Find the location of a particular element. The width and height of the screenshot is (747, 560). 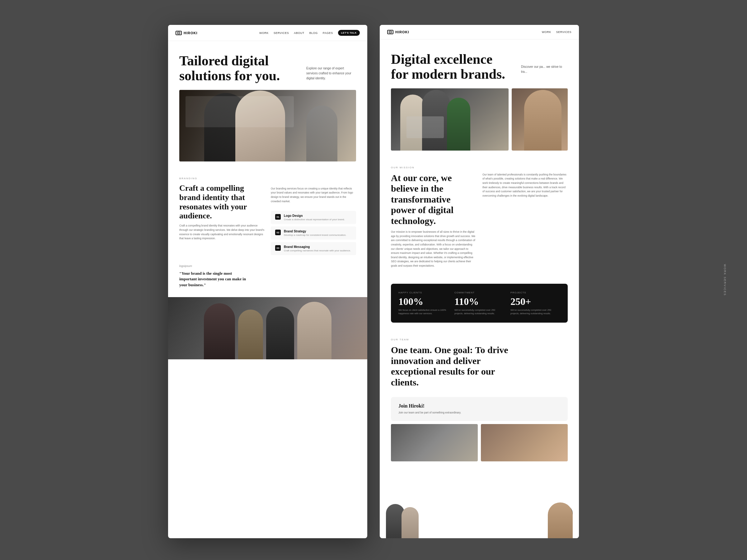

team-images is located at coordinates (480, 443).